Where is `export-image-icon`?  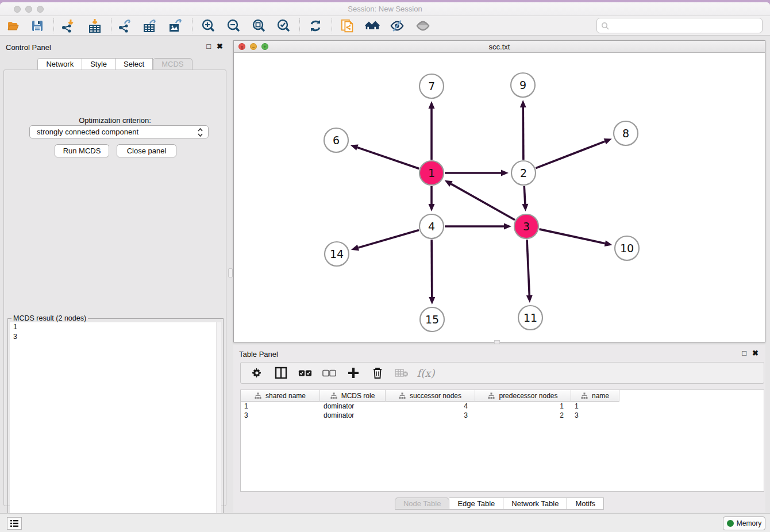
export-image-icon is located at coordinates (175, 26).